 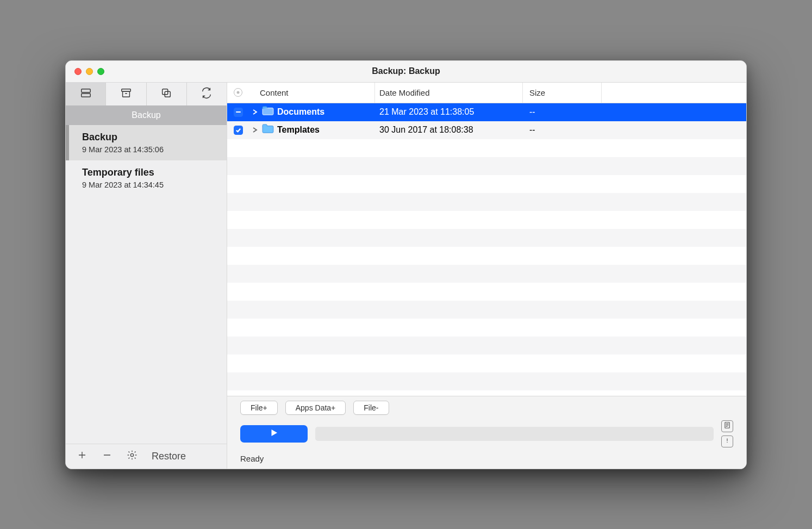 I want to click on target-icon, so click(x=238, y=92).